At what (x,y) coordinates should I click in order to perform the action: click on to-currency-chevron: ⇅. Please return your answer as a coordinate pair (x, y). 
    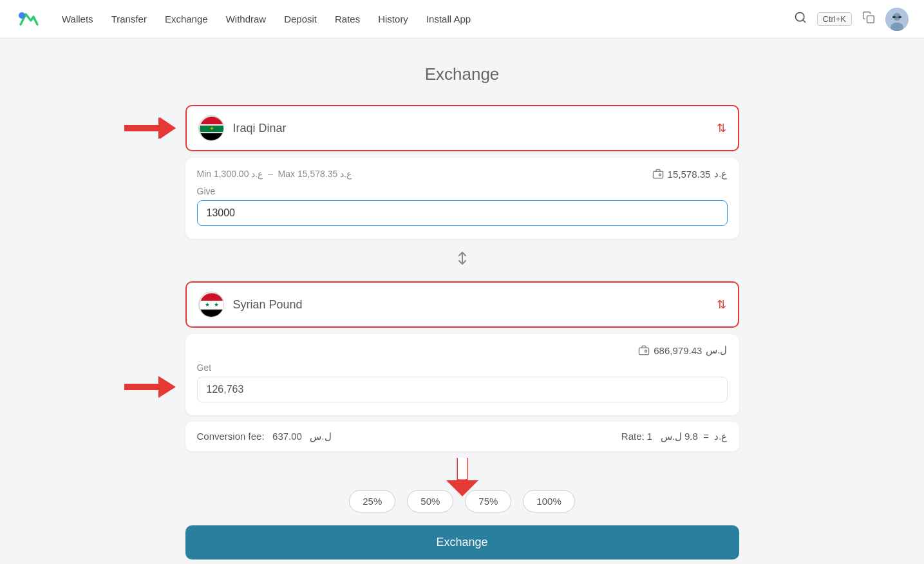
    Looking at the image, I should click on (721, 305).